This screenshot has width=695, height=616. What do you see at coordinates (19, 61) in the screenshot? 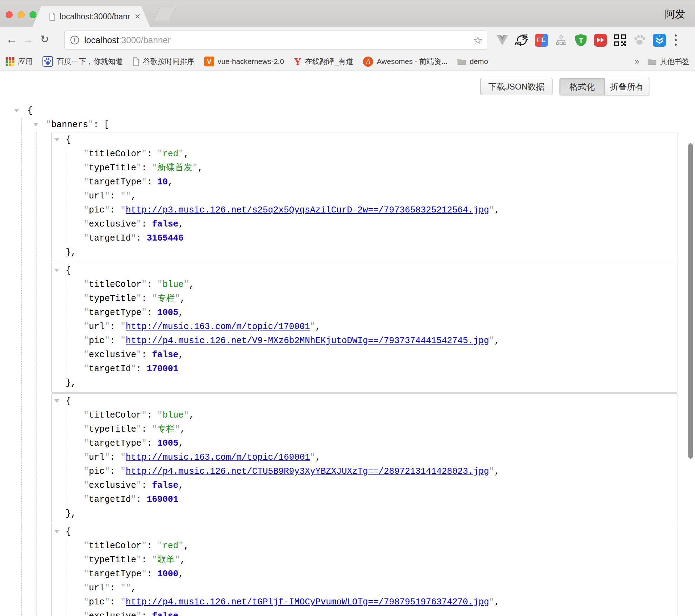
I see `bookmark-apps: 应用` at bounding box center [19, 61].